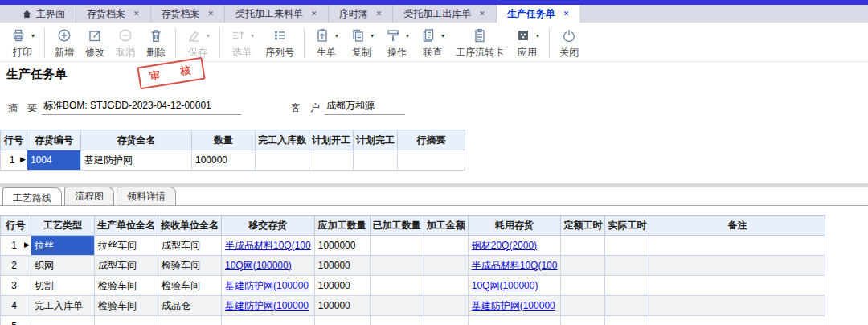 The image size is (868, 325). I want to click on inventory-link: 钢材20Q(2000), so click(505, 245).